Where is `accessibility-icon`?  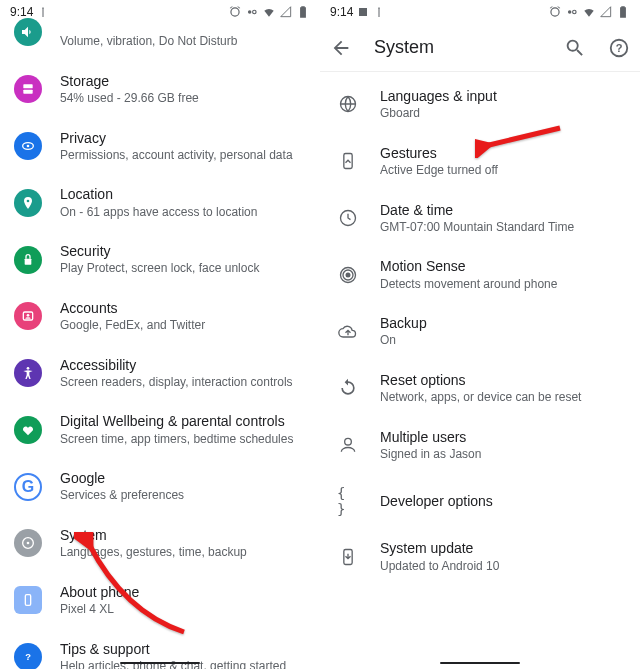 accessibility-icon is located at coordinates (28, 373).